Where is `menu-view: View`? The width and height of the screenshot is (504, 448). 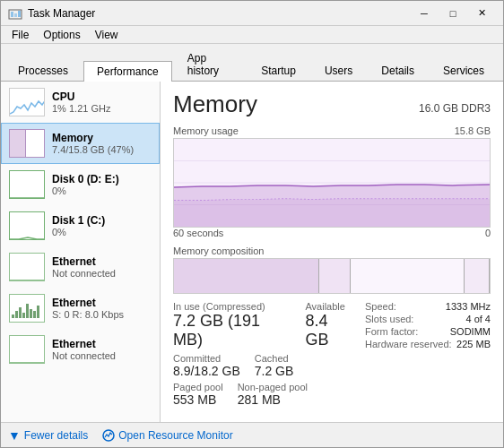
menu-view: View is located at coordinates (107, 35).